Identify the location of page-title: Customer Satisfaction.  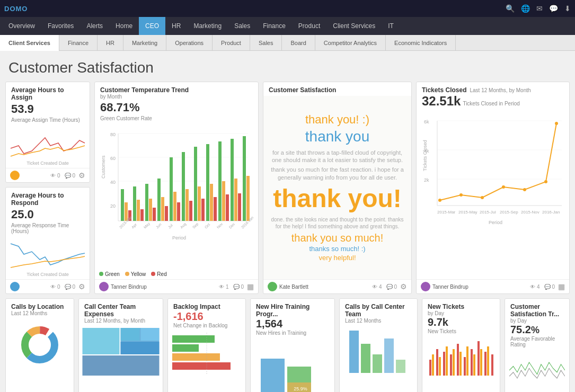
(287, 66).